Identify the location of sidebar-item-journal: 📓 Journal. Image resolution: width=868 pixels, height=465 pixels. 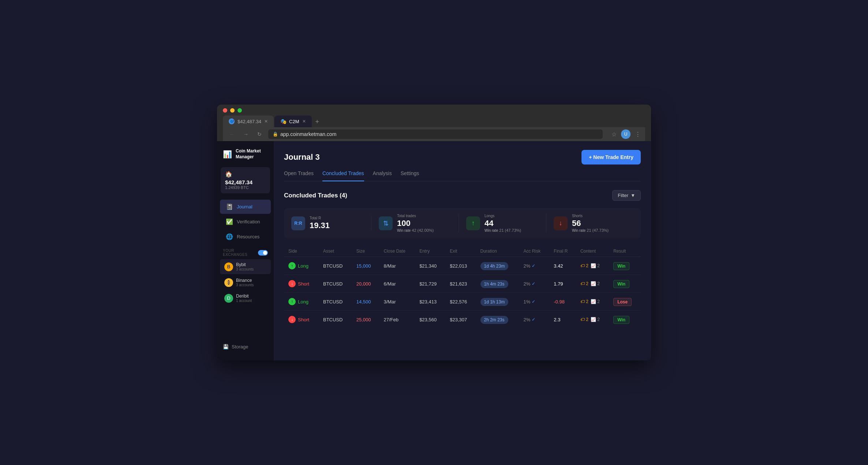
(245, 207).